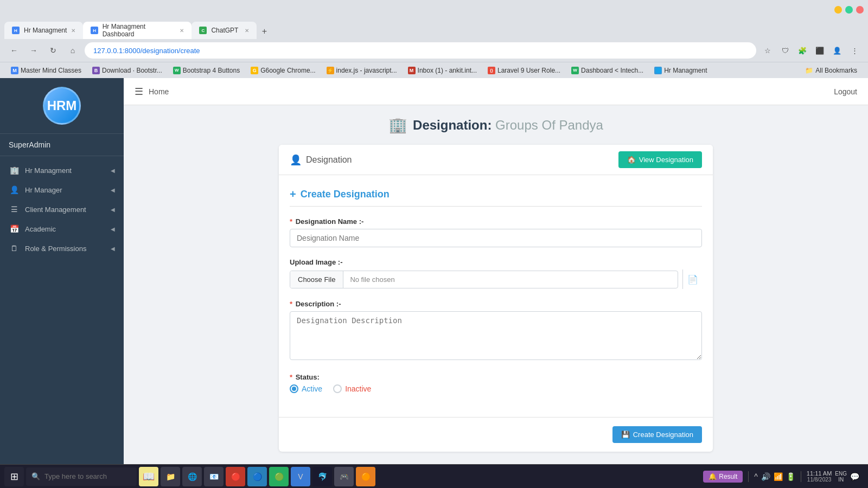  I want to click on page-title: Designation: Groups Of Pandya, so click(508, 125).